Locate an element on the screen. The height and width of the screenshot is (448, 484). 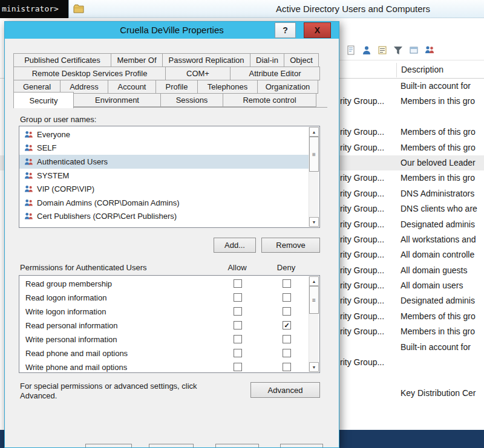
tab-remote-desktop-services-profile: Remote Desktop Services Profile is located at coordinates (90, 74).